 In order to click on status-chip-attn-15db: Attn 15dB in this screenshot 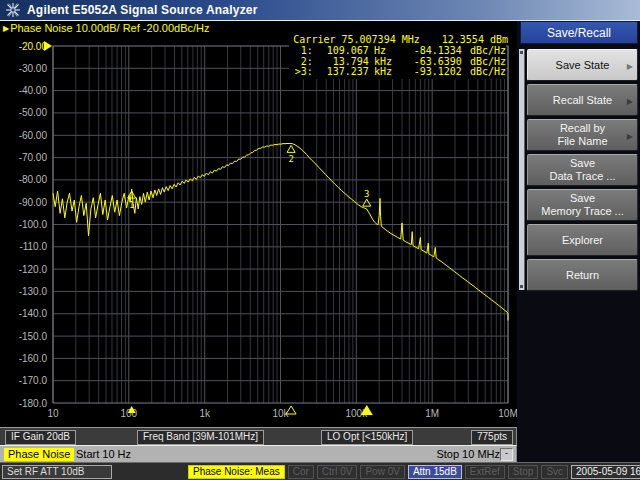, I will do `click(435, 472)`.